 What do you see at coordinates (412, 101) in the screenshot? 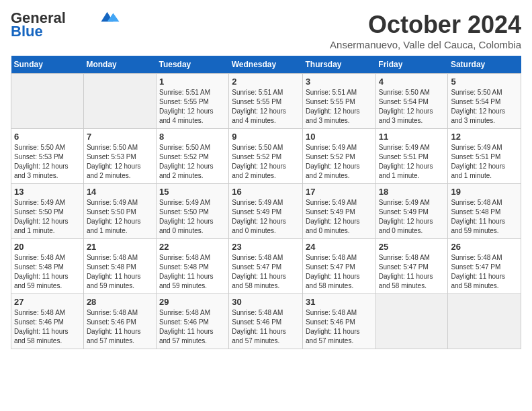
I see `calendar-cell: 4Sunrise: 5:50 AM Sunset: 5:54 PM Daylig…` at bounding box center [412, 101].